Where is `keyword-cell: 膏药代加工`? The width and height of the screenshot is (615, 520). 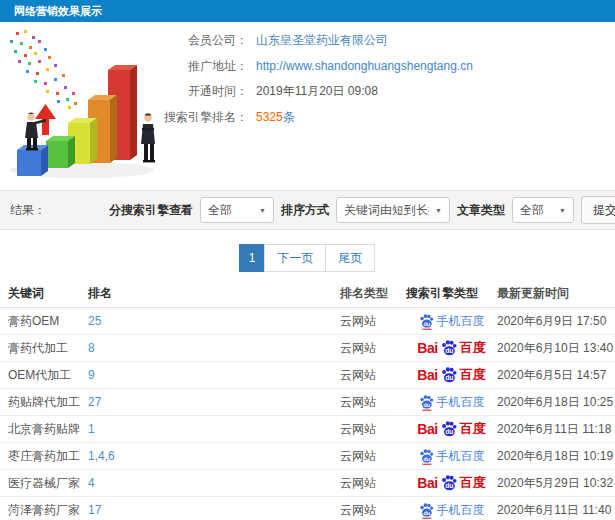 keyword-cell: 膏药代加工 is located at coordinates (44, 348).